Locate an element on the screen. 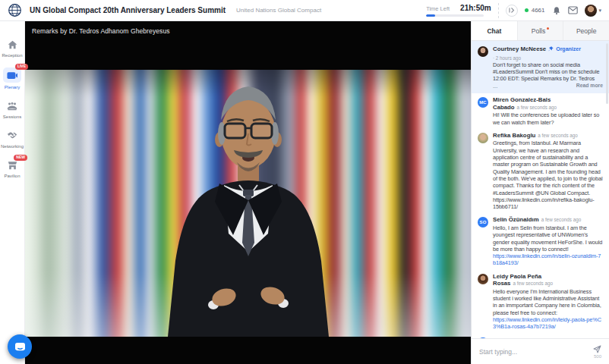 The image size is (609, 364). message-author: Koshy Ampat Varghese is located at coordinates (525, 337).